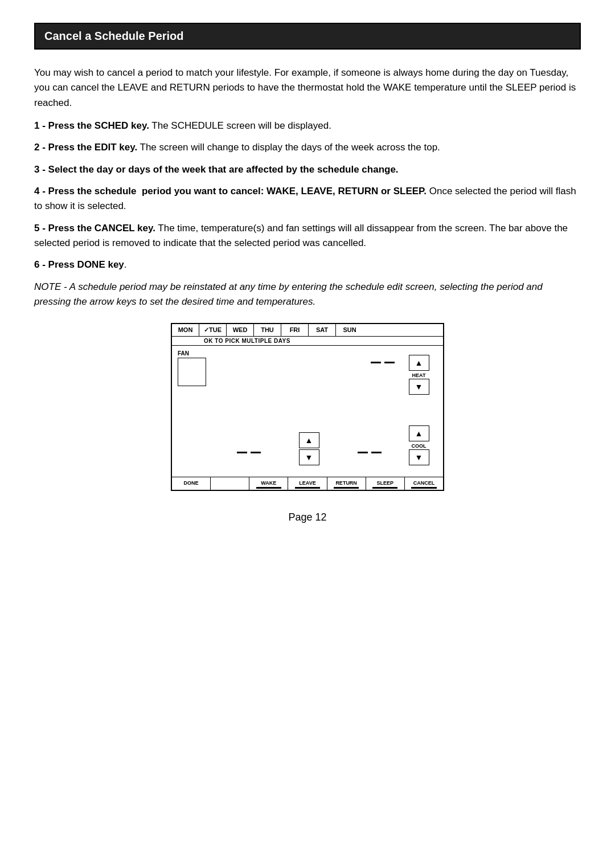 The image size is (615, 868). Describe the element at coordinates (308, 88) in the screenshot. I see `intro-paragraph: You may wish to cancel a period to match…` at that location.